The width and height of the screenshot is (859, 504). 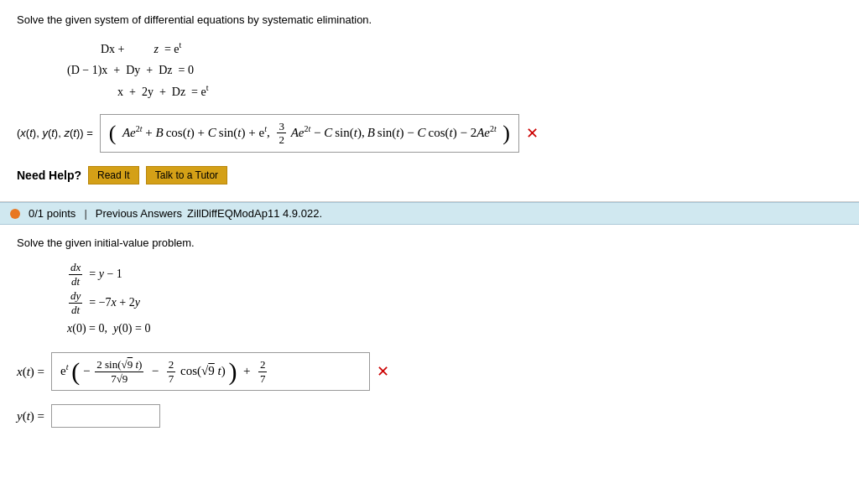 I want to click on yt-row: y(t) =, so click(x=430, y=416).